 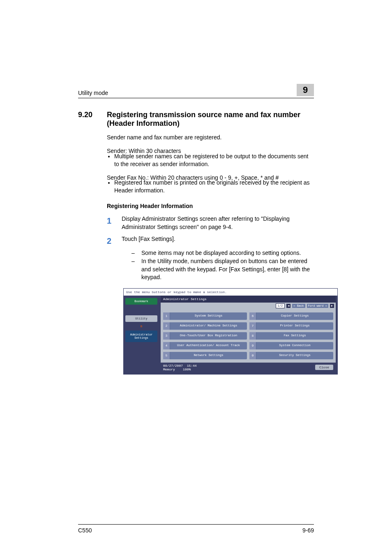 What do you see at coordinates (205, 346) in the screenshot?
I see `menu-user-auth-account-track: 4User Authentication/ Account Track` at bounding box center [205, 346].